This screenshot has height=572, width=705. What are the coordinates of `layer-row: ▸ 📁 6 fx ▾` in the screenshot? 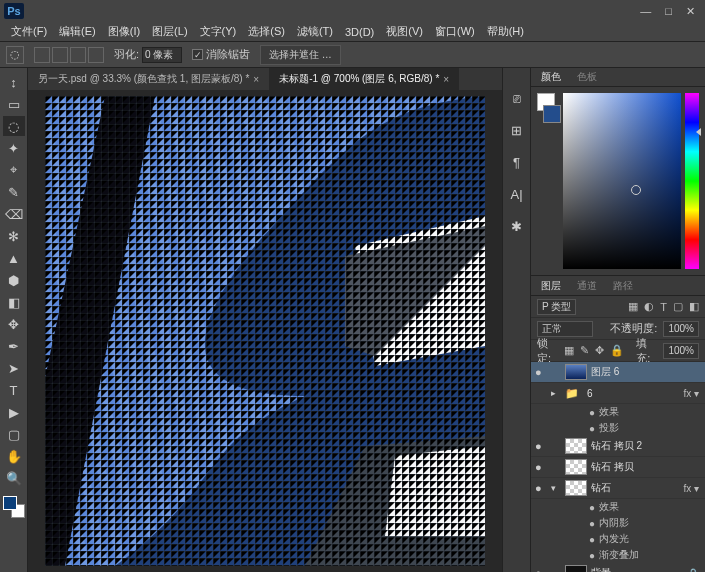 It's located at (618, 394).